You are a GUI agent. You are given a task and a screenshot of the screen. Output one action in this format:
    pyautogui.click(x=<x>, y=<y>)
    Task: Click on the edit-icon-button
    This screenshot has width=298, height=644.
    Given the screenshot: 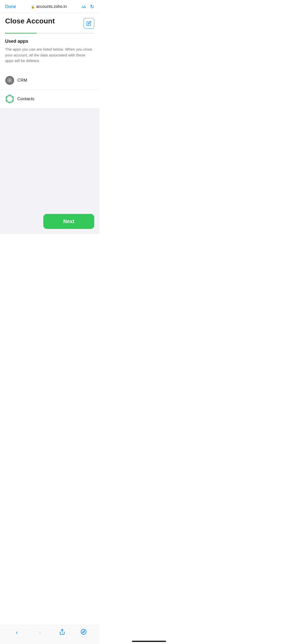 What is the action you would take?
    pyautogui.click(x=89, y=23)
    